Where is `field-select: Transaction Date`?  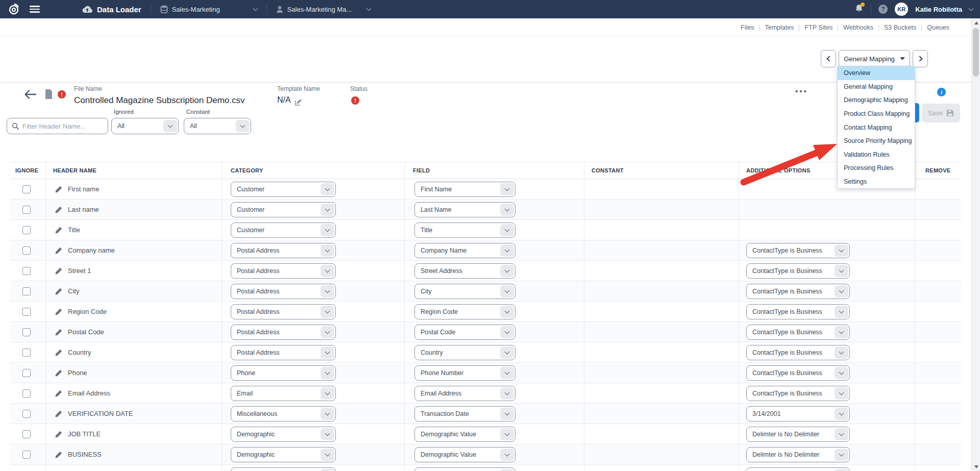
field-select: Transaction Date is located at coordinates (465, 414).